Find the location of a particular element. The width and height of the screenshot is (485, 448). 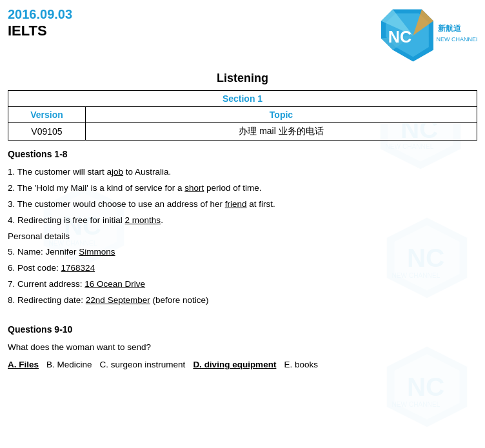

section-table: Section 1 Version Topic V09105 办理 mail 业… is located at coordinates (243, 115).